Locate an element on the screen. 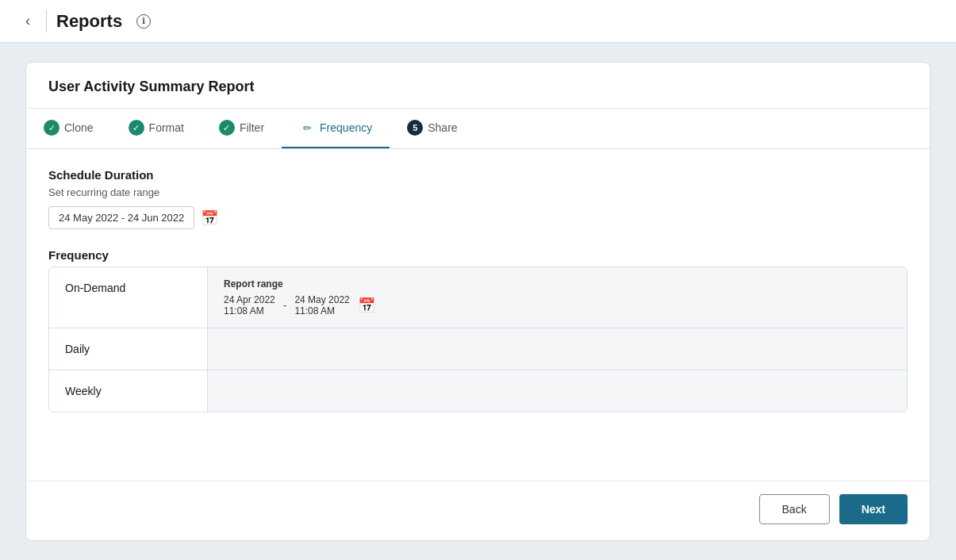  freq-row-daily: Daily is located at coordinates (478, 349).